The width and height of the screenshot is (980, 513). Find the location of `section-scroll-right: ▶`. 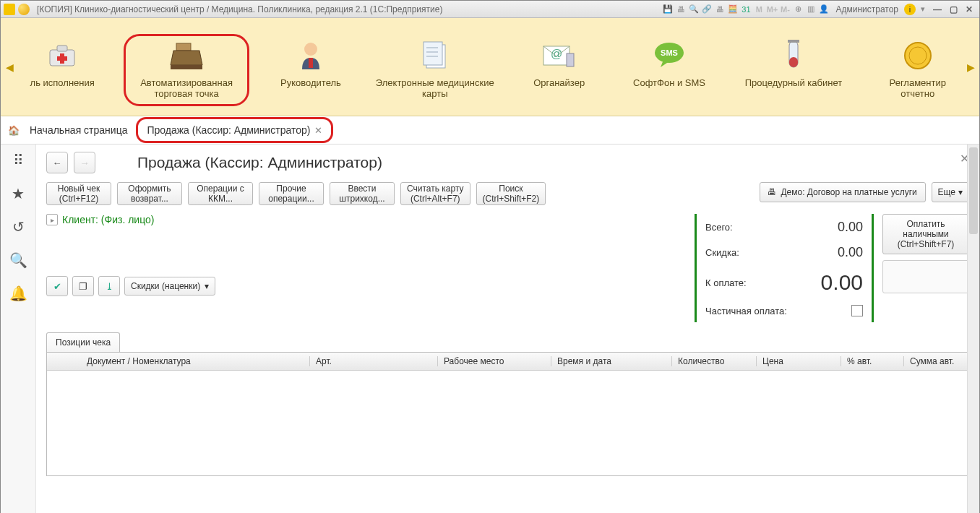

section-scroll-right: ▶ is located at coordinates (971, 67).